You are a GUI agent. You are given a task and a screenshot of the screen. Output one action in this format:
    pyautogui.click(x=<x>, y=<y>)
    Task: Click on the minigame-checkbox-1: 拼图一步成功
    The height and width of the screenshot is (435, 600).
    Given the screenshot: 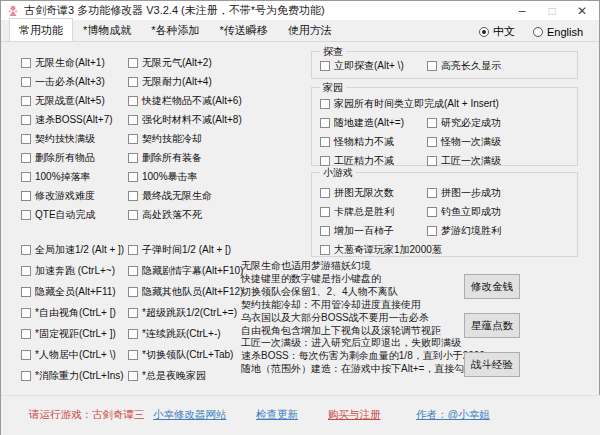 What is the action you would take?
    pyautogui.click(x=502, y=192)
    